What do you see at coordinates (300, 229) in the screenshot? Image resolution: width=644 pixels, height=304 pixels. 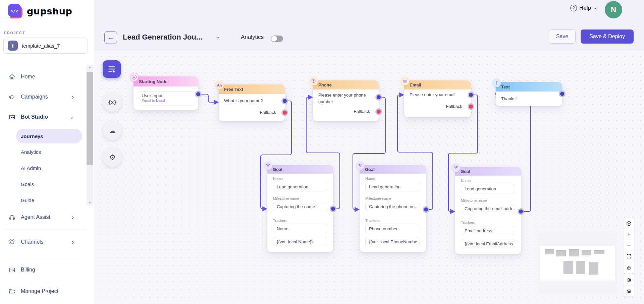 I see `goal-tracker-input: Name` at bounding box center [300, 229].